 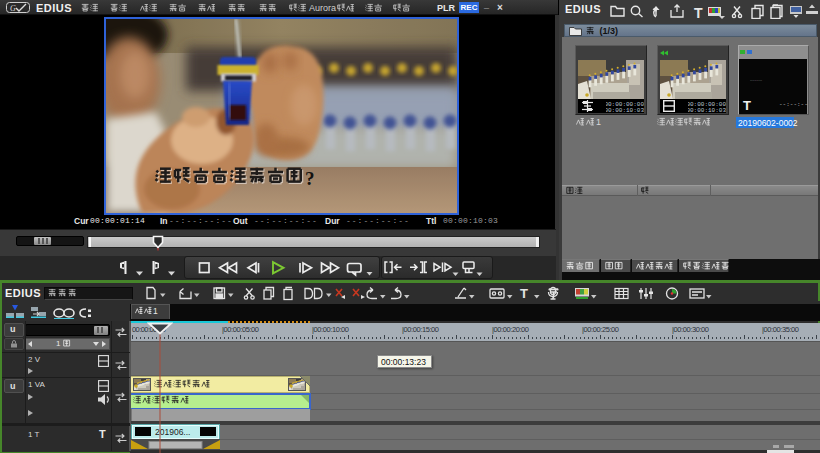 What do you see at coordinates (240, 330) in the screenshot?
I see `svg-text: |00:00:05:00` at bounding box center [240, 330].